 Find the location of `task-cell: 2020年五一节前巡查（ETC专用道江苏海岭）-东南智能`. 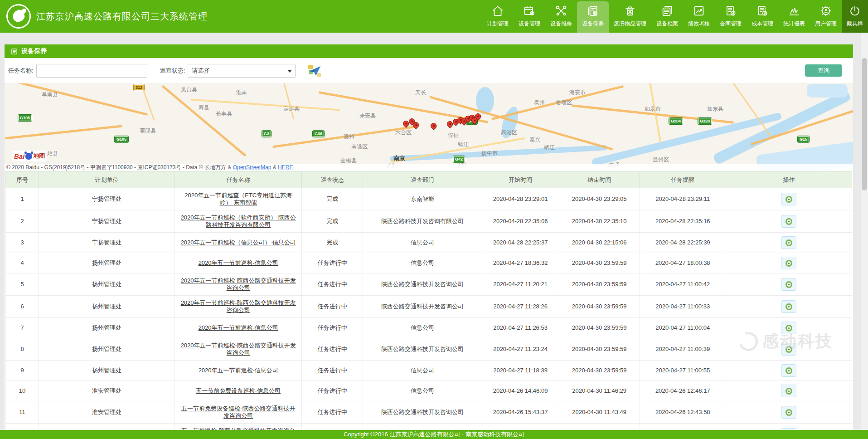

task-cell: 2020年五一节前巡查（ETC专用道江苏海岭）-东南智能 is located at coordinates (238, 200).